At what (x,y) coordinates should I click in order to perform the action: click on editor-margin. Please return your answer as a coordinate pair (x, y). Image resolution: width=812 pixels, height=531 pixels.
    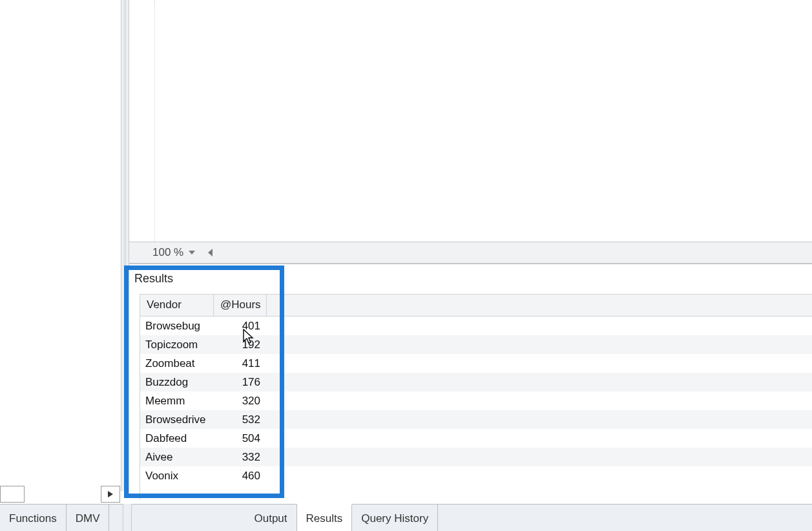
    Looking at the image, I should click on (142, 121).